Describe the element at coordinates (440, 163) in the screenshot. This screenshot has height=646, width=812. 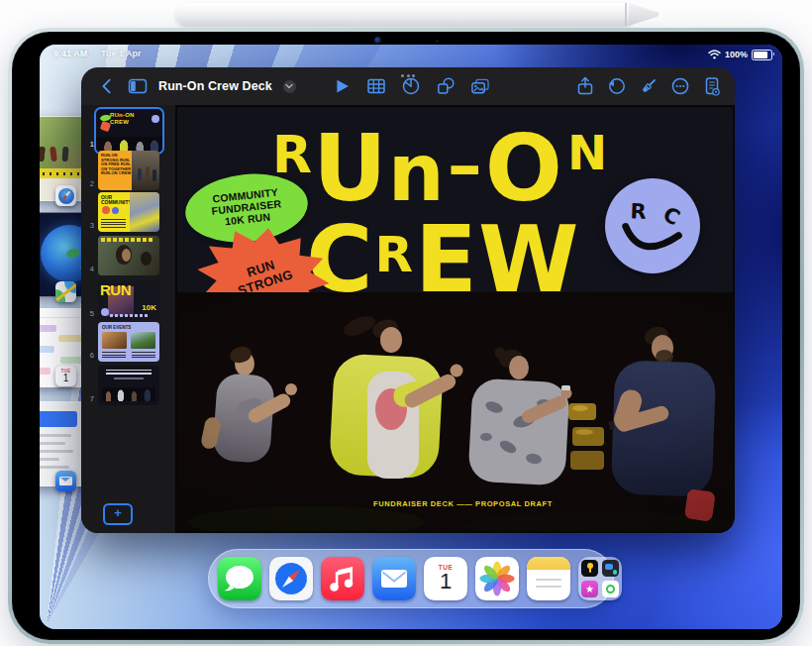
I see `slide-title-line1: RUn–ON` at that location.